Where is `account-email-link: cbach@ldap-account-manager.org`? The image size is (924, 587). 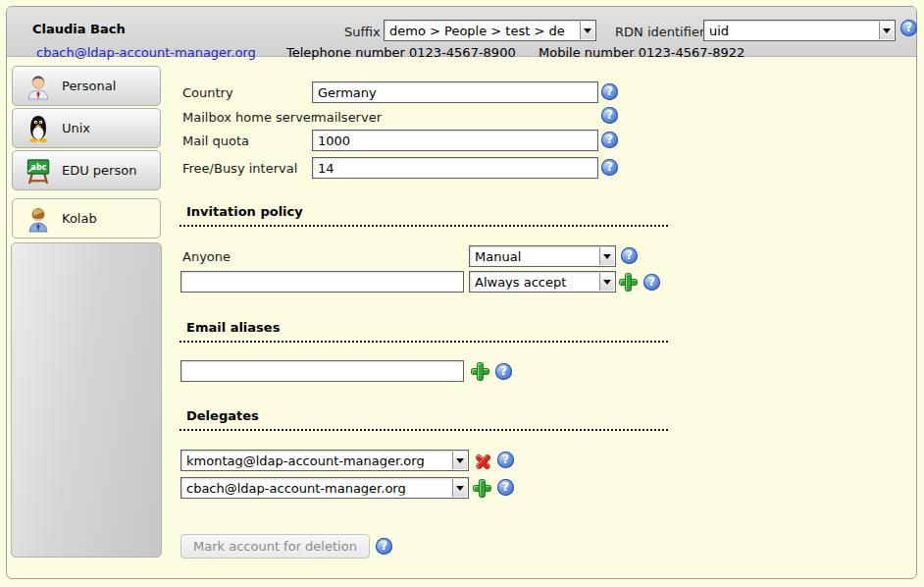 account-email-link: cbach@ldap-account-manager.org is located at coordinates (146, 53).